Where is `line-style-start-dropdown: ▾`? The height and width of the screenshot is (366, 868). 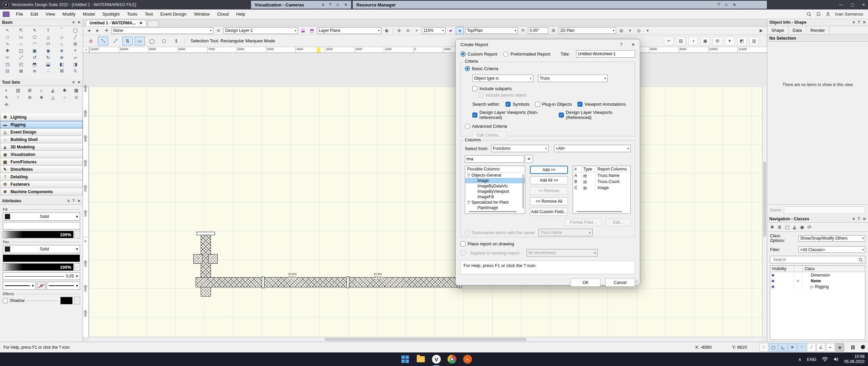
line-style-start-dropdown: ▾ is located at coordinates (19, 286).